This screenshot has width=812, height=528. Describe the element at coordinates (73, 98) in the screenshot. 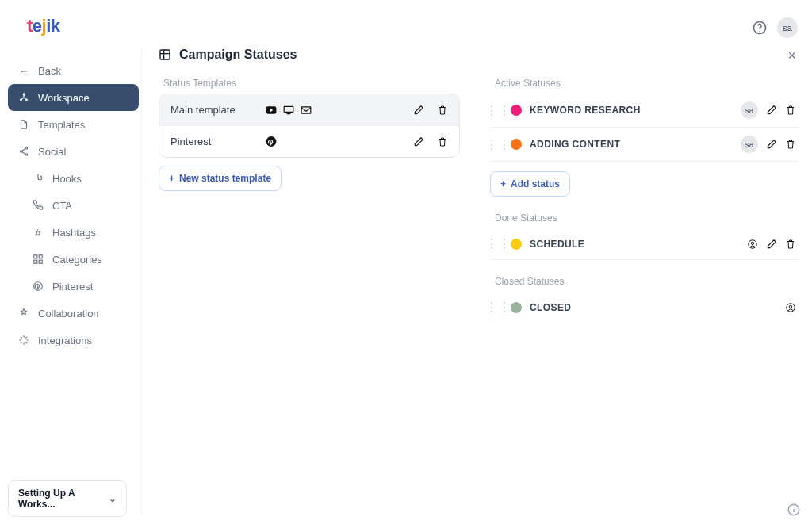

I see `nav-workspace: Workspace` at that location.